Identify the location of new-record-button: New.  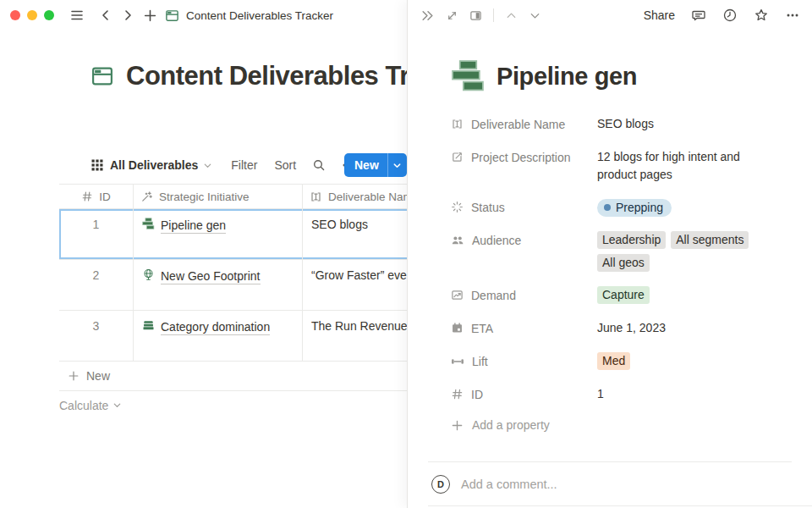
(376, 165).